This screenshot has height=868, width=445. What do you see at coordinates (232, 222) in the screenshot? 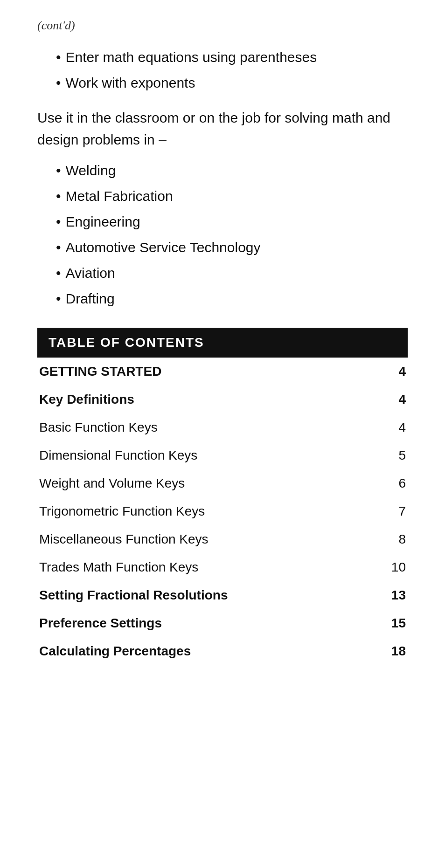
I see `subject-bullet-engineering: • Engineering` at bounding box center [232, 222].